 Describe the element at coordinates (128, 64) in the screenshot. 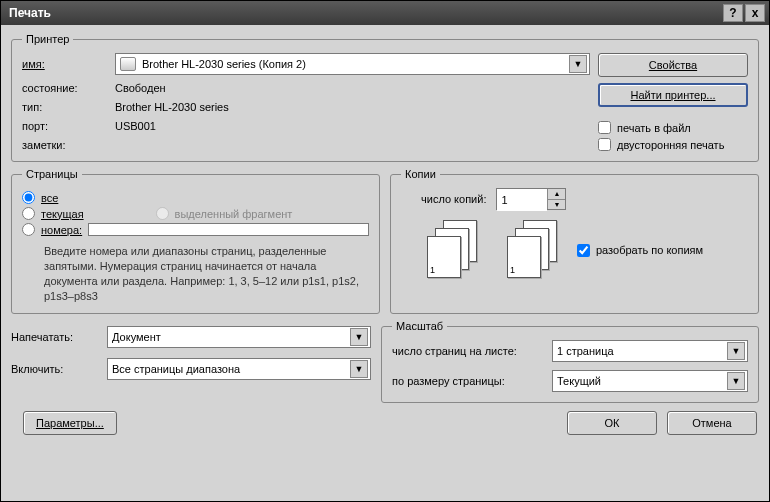

I see `printer-icon` at that location.